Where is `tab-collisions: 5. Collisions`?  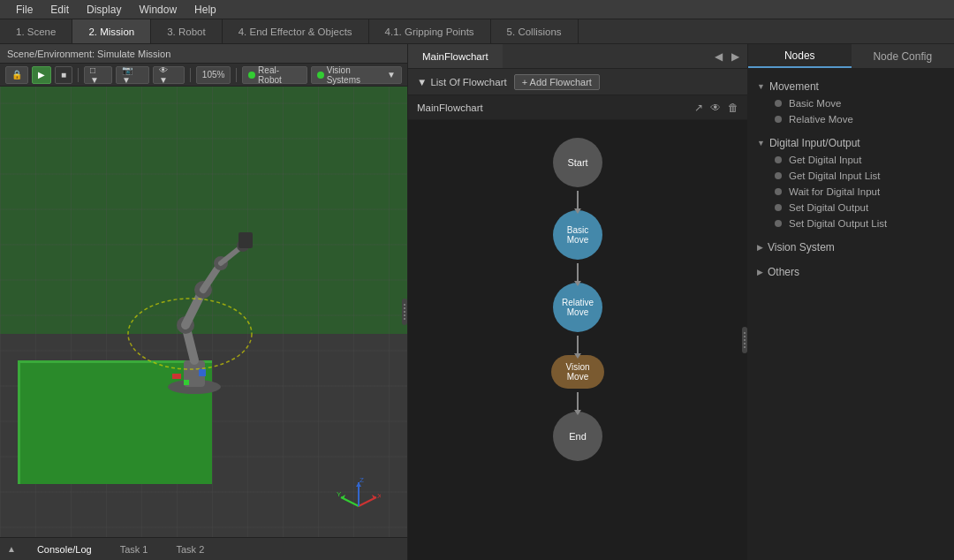 tab-collisions: 5. Collisions is located at coordinates (535, 32).